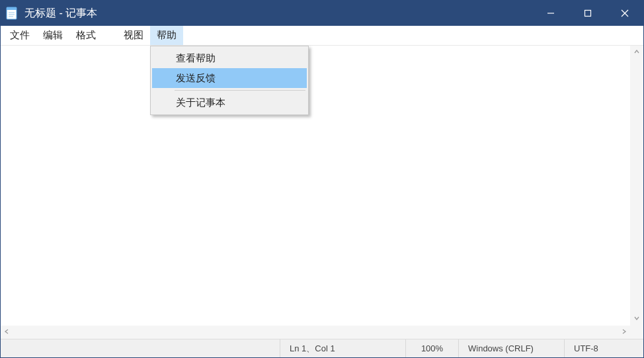  Describe the element at coordinates (637, 52) in the screenshot. I see `scroll-up-icon` at that location.